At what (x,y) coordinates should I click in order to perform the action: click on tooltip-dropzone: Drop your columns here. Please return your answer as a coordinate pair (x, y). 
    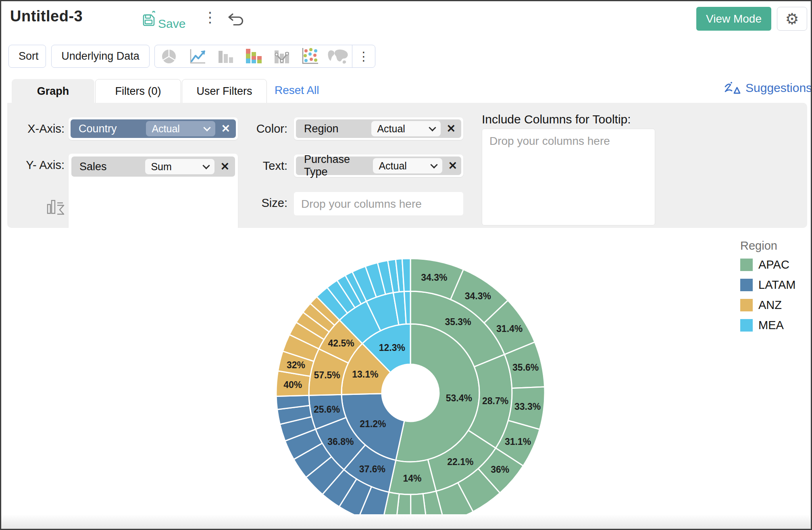
    Looking at the image, I should click on (568, 177).